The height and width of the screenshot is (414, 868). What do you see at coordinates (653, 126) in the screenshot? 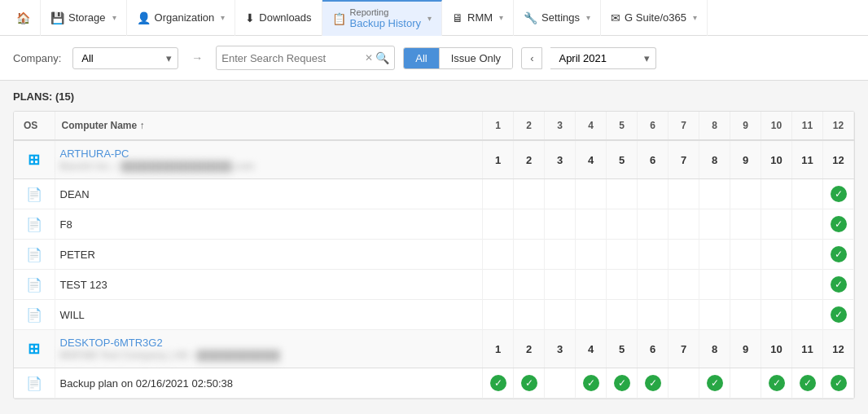
I see `col-6: 6` at bounding box center [653, 126].